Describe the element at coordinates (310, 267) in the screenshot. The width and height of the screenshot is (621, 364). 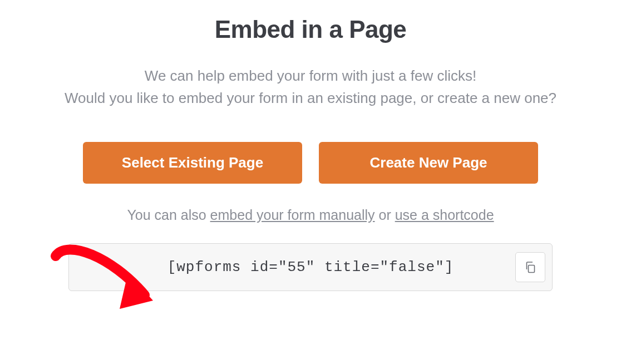
I see `shortcode-box: [wpforms id="55" title="false"]` at that location.